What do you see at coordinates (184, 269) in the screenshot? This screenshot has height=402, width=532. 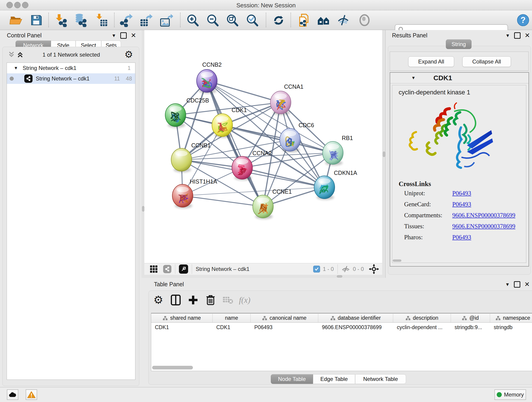 I see `detach-view-icon` at bounding box center [184, 269].